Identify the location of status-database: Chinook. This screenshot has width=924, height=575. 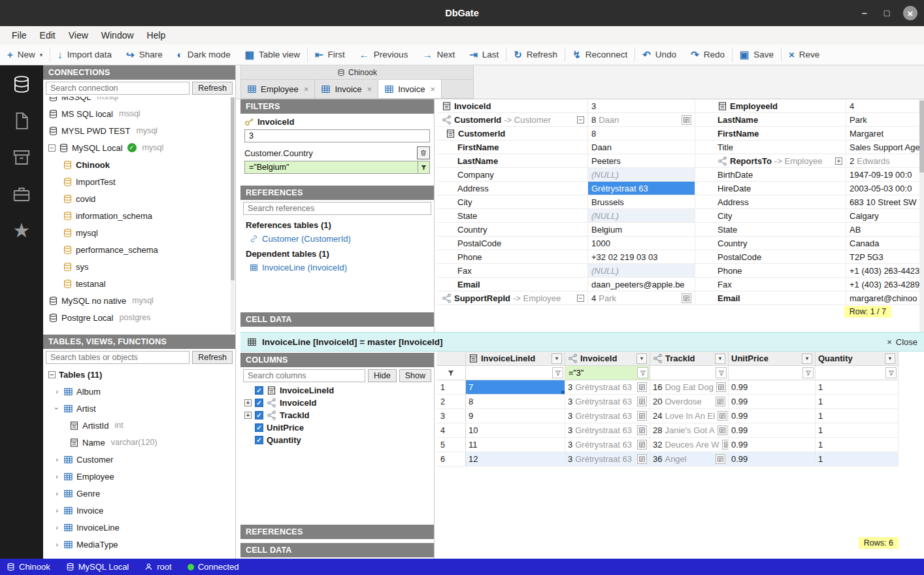
(29, 567).